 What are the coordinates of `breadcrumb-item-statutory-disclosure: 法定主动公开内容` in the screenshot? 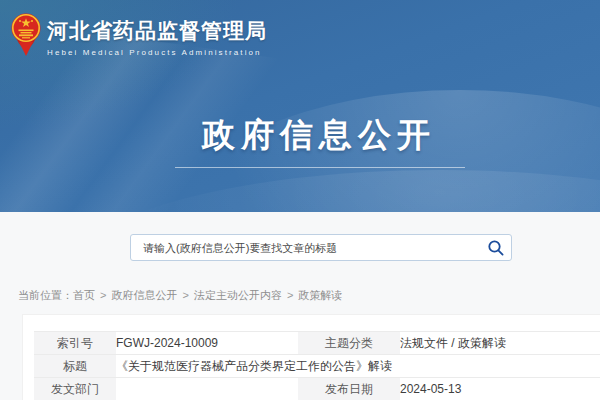 It's located at (238, 295).